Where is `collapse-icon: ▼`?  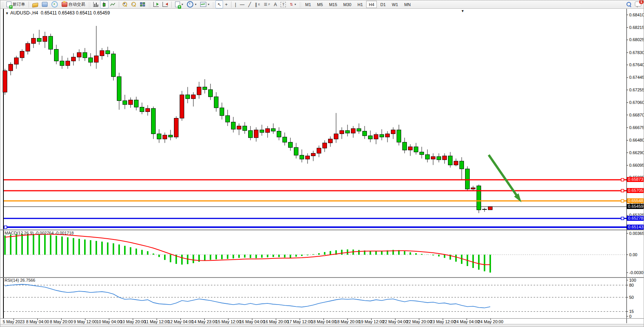 collapse-icon: ▼ is located at coordinates (7, 13).